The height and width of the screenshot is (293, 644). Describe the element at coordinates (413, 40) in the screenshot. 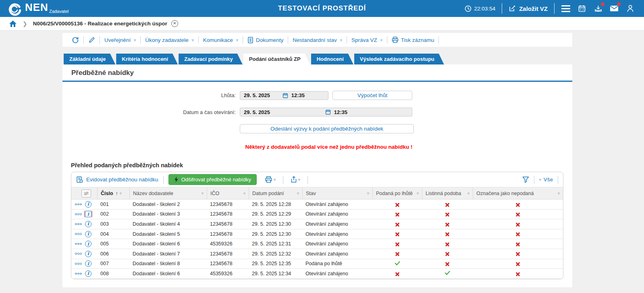

I see `toolbar-item-tisk-zaznamu: Tisk záznamu` at that location.